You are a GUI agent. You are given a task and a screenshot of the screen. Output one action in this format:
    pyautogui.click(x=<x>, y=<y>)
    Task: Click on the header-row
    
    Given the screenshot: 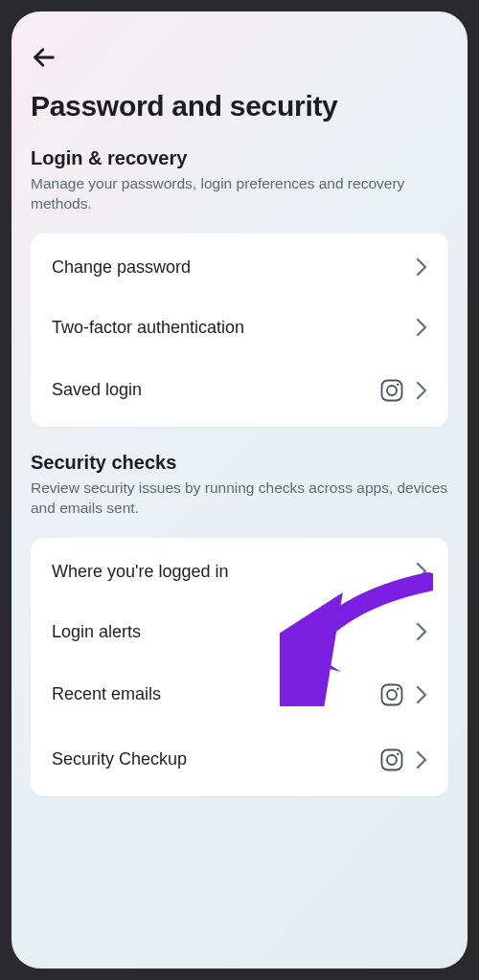 What is the action you would take?
    pyautogui.click(x=240, y=57)
    